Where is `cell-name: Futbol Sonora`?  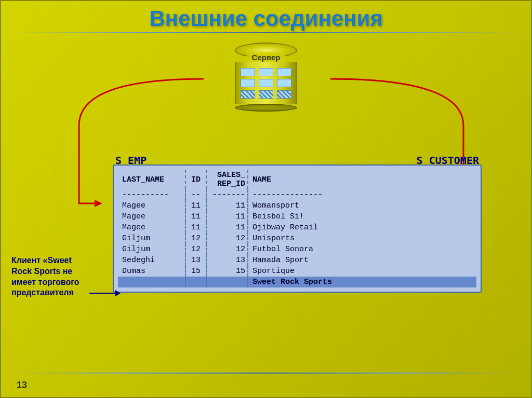
cell-name: Futbol Sonora is located at coordinates (362, 249).